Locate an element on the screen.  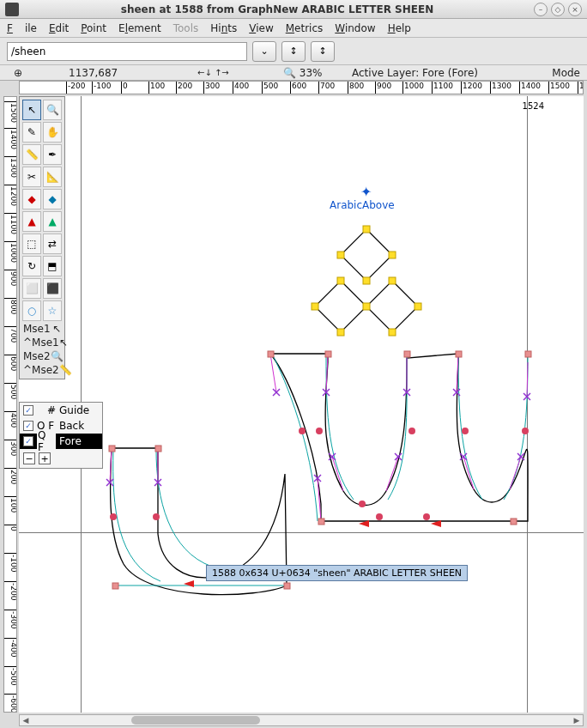
app-icon is located at coordinates (12, 9).